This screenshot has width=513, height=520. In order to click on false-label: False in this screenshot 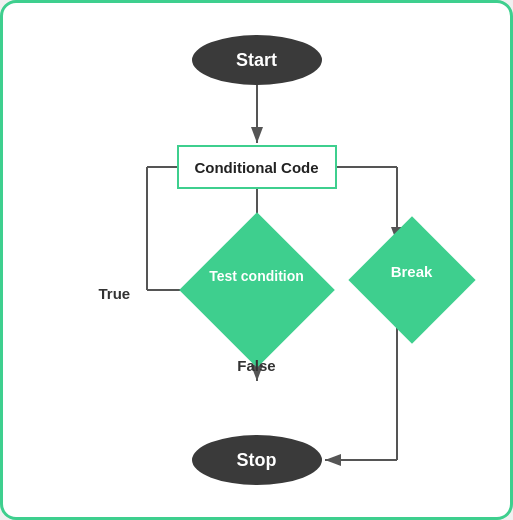, I will do `click(256, 366)`.